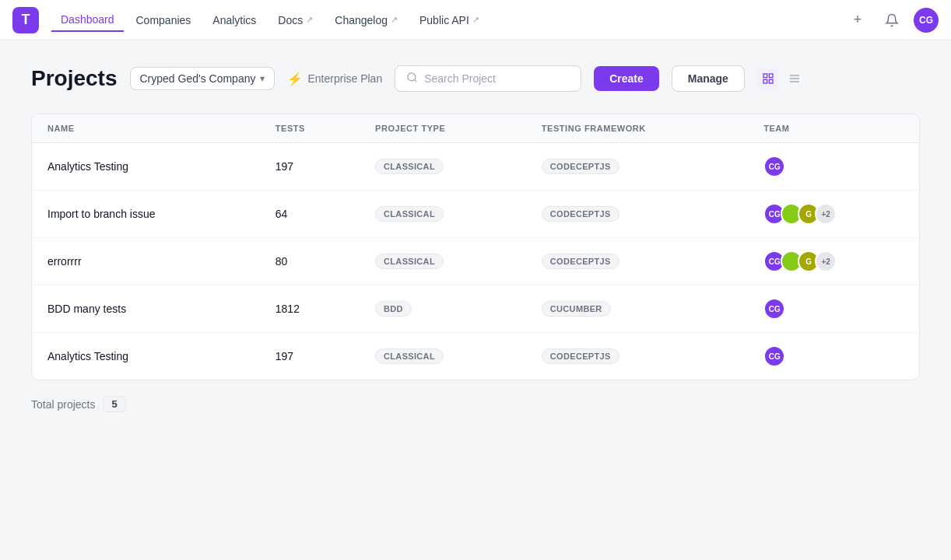  I want to click on view-toggle, so click(781, 79).